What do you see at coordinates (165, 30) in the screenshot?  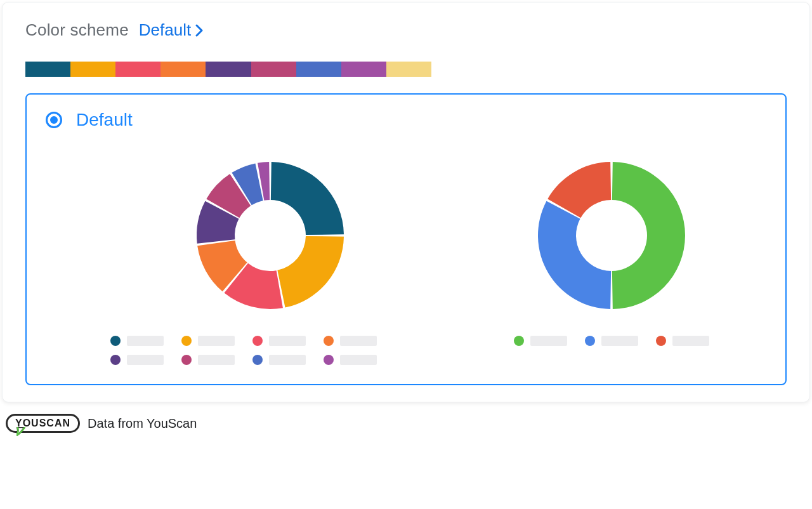 I see `color-scheme-name: Default` at bounding box center [165, 30].